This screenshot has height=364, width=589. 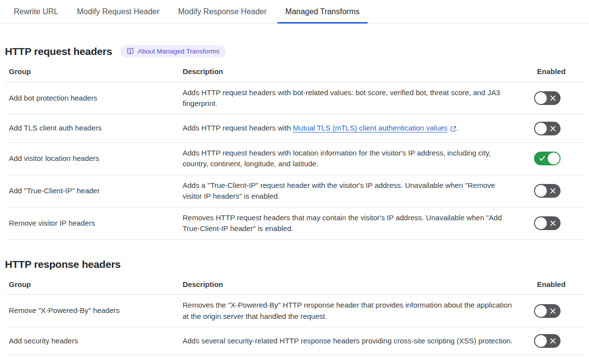 What do you see at coordinates (294, 264) in the screenshot?
I see `response-headers-section-head: HTTP response headers` at bounding box center [294, 264].